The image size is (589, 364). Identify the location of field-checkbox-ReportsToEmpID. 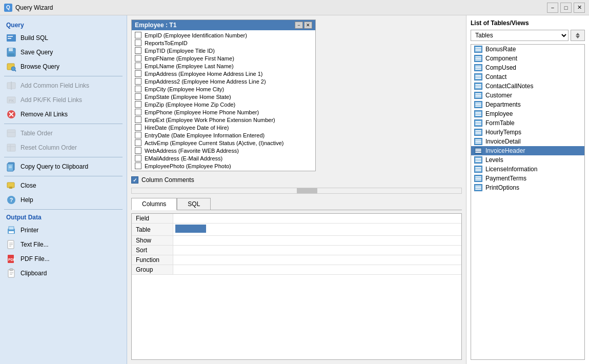
(138, 43).